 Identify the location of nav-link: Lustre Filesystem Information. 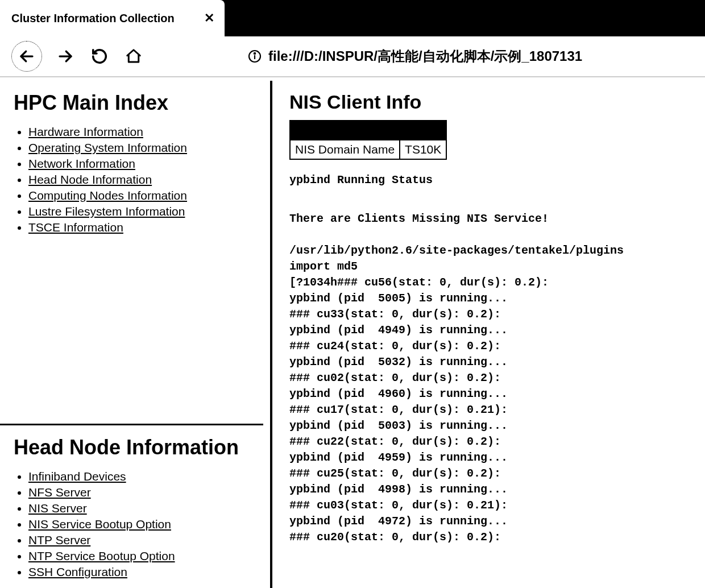
(107, 212).